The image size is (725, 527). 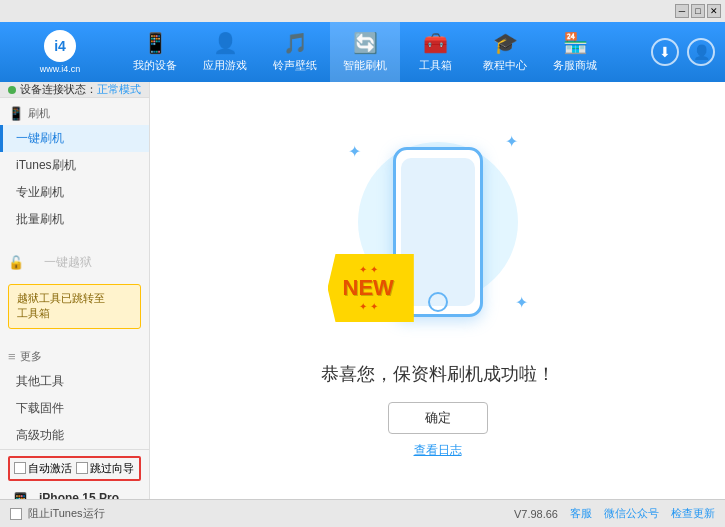 What do you see at coordinates (436, 66) in the screenshot?
I see `nav-toolbox-label: 工具箱` at bounding box center [436, 66].